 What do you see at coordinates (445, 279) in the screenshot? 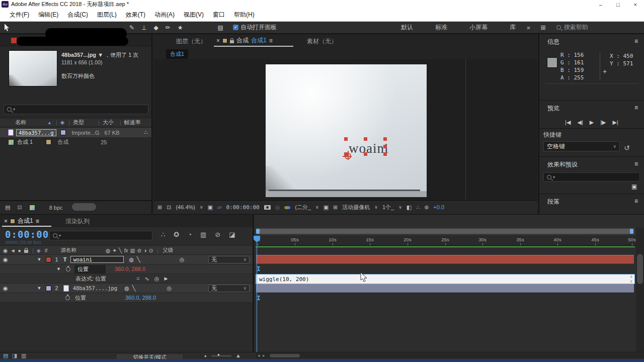
I see `expression-editor-input: wiggle(5, 101) ∧∨` at bounding box center [445, 279].